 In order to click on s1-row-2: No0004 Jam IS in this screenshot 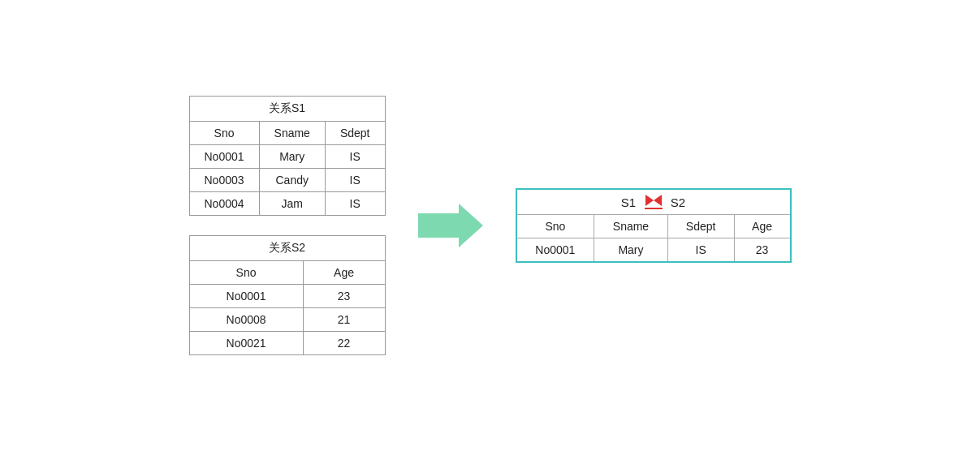, I will do `click(287, 204)`.